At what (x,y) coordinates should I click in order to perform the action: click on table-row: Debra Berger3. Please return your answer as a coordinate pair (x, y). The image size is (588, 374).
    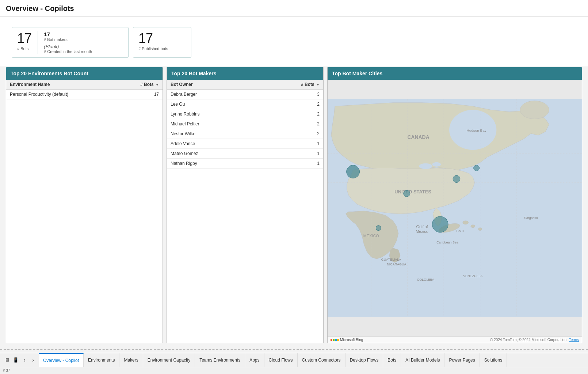
    Looking at the image, I should click on (245, 94).